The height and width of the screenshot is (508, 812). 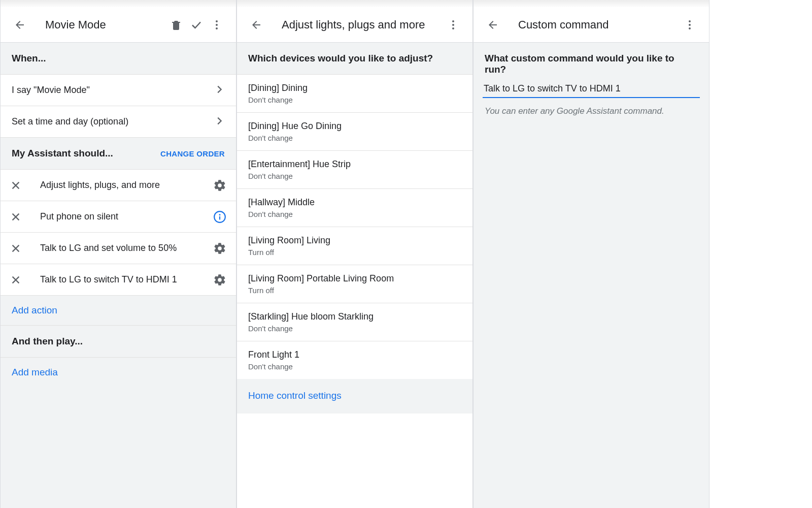 What do you see at coordinates (355, 126) in the screenshot?
I see `device-name: [Dining] Hue Go Dining` at bounding box center [355, 126].